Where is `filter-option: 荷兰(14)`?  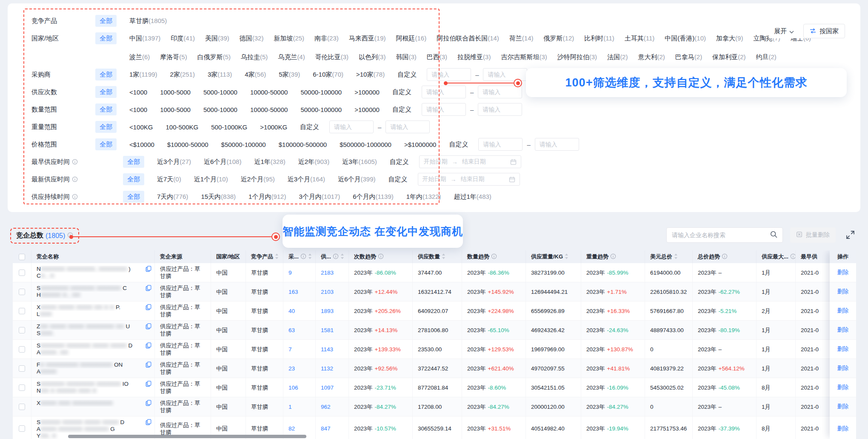 filter-option: 荷兰(14) is located at coordinates (522, 38).